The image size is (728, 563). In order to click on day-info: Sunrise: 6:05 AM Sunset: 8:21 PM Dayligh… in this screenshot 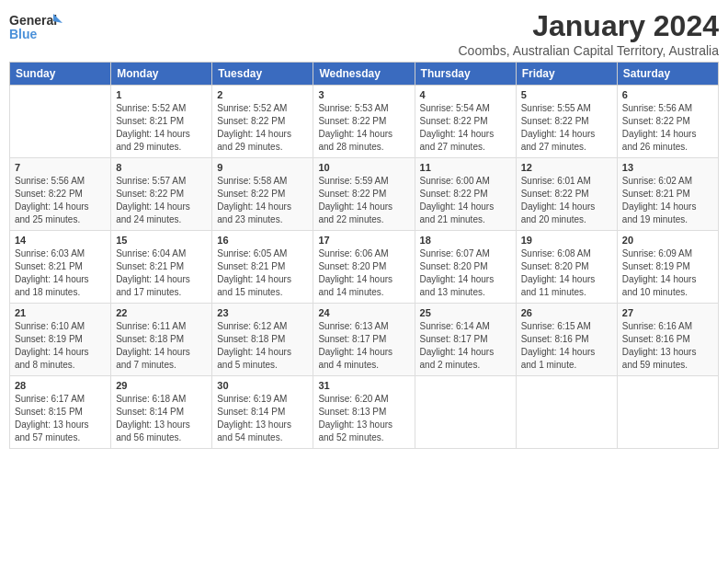, I will do `click(263, 273)`.